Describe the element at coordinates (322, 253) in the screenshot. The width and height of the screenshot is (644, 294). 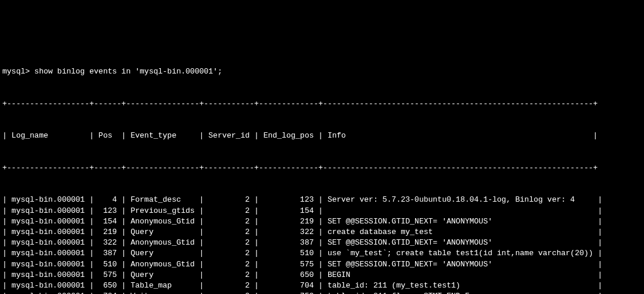
I see `table-row: | mysql-bin.000001 | 387 | Query | 2 | 5…` at that location.